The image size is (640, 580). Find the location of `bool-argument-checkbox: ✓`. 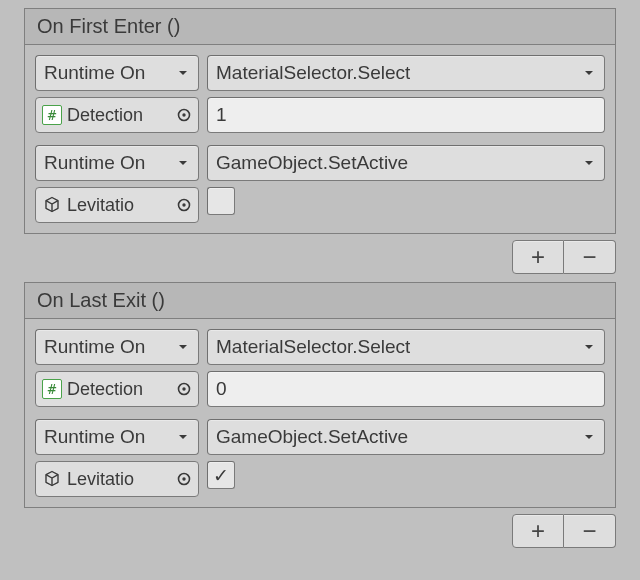

bool-argument-checkbox: ✓ is located at coordinates (221, 475).